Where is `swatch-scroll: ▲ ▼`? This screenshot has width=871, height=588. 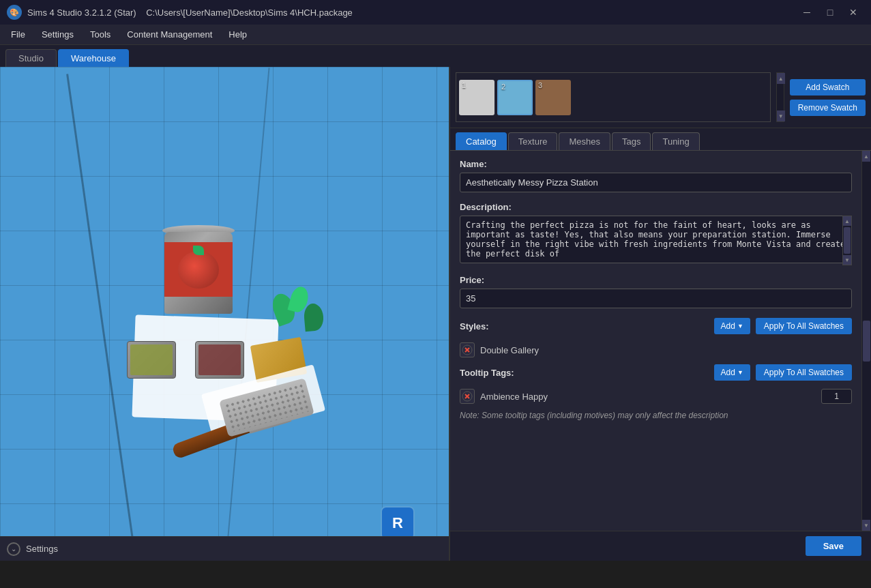 swatch-scroll: ▲ ▼ is located at coordinates (780, 97).